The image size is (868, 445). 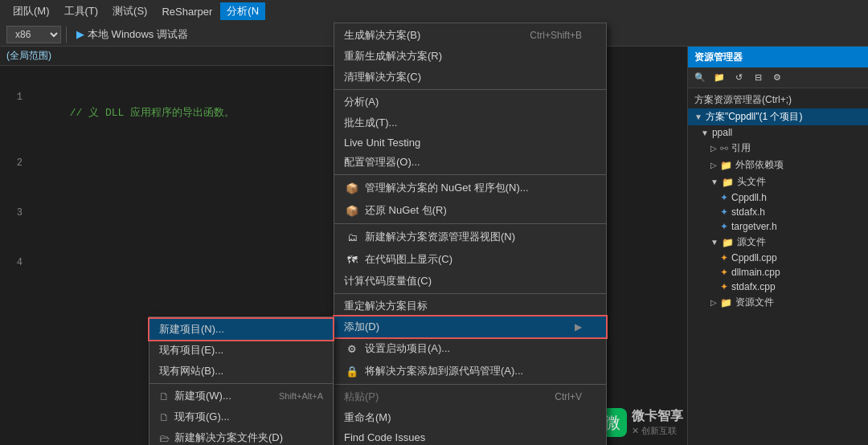 I want to click on ctx-batch-build: 批生成(T)..., so click(x=470, y=123).